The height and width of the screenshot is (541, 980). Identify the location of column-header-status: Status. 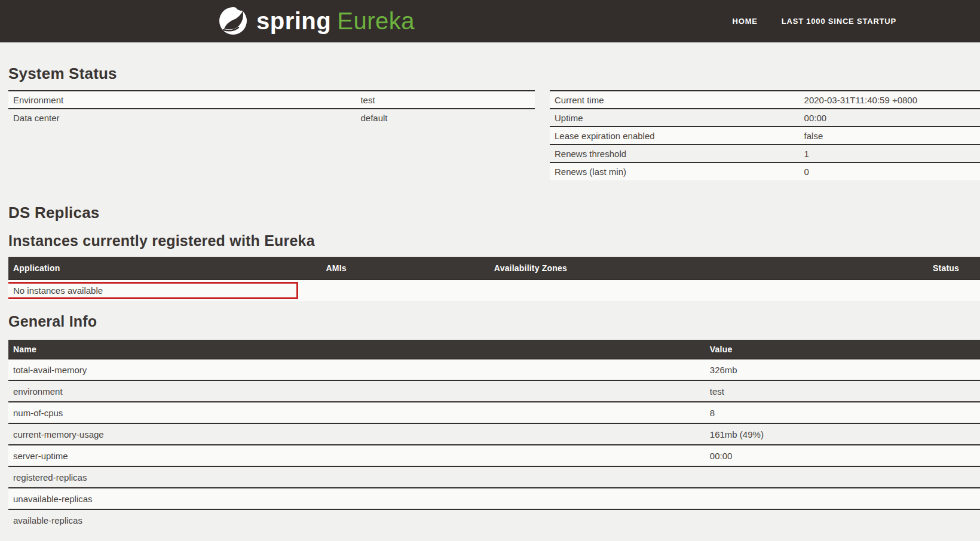
(878, 268).